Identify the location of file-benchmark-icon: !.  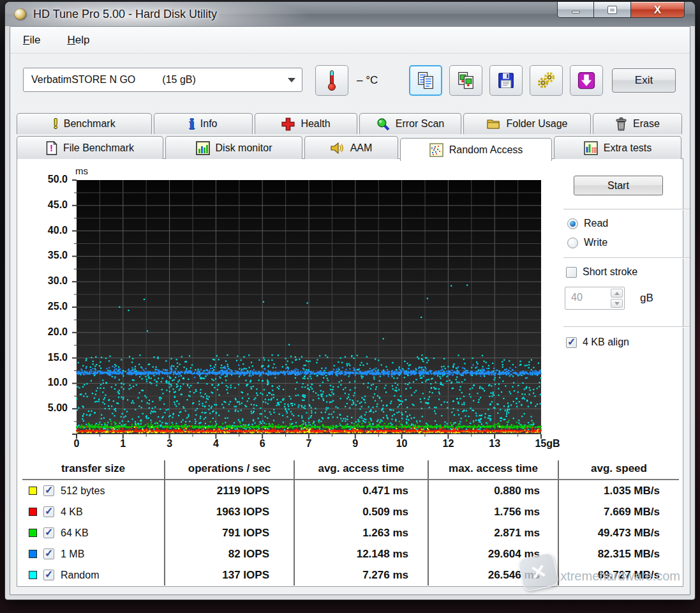
(52, 148).